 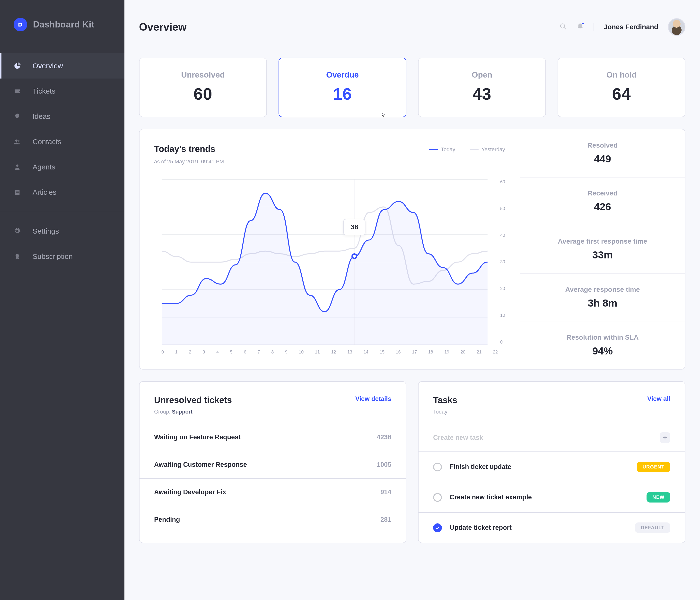 What do you see at coordinates (318, 352) in the screenshot?
I see `x-tick: 11` at bounding box center [318, 352].